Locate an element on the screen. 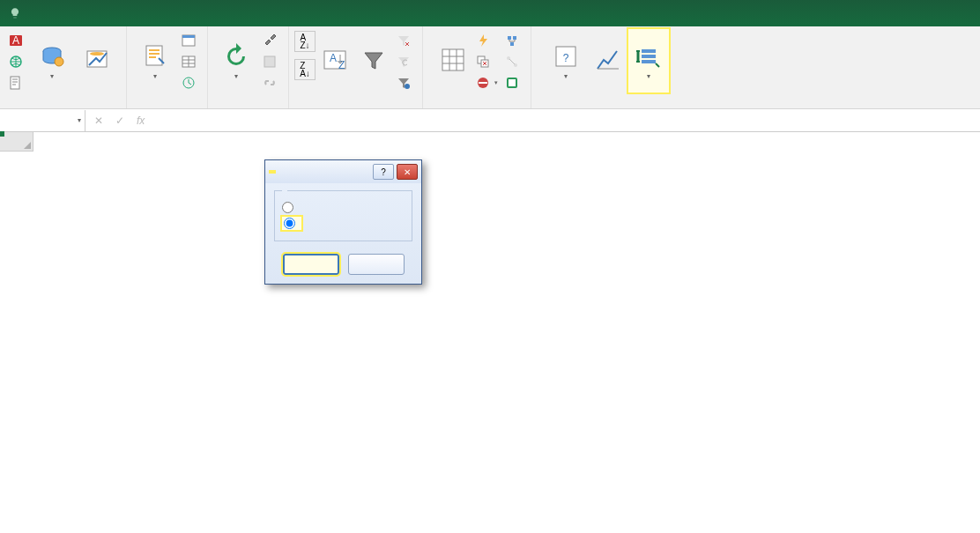  what-if-button: ?▾ is located at coordinates (566, 61).